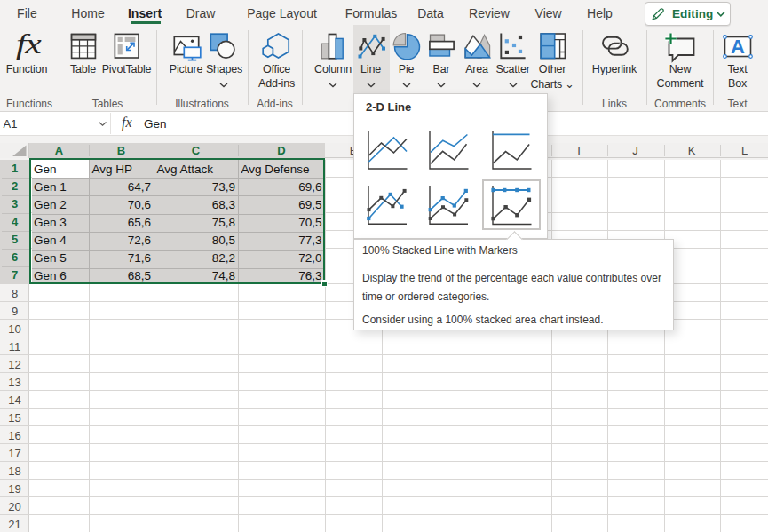 The width and height of the screenshot is (768, 532). I want to click on svg-text: A, so click(738, 46).